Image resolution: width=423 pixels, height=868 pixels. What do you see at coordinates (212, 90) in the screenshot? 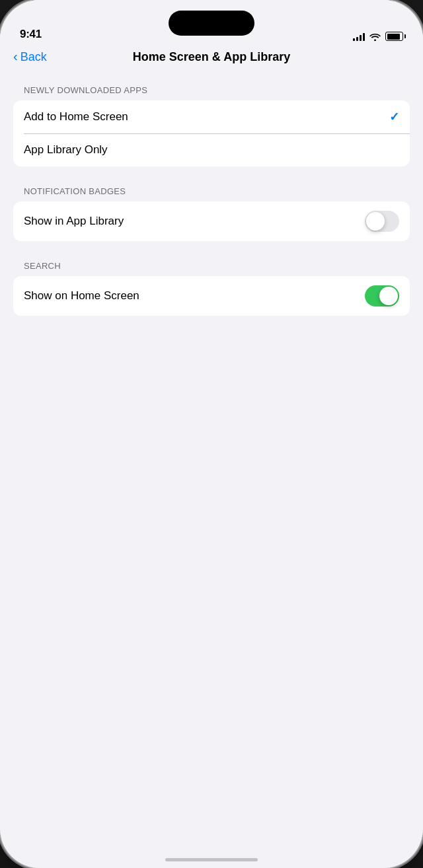
I see `section-header-newly-downloaded: NEWLY DOWNLOADED APPS` at bounding box center [212, 90].